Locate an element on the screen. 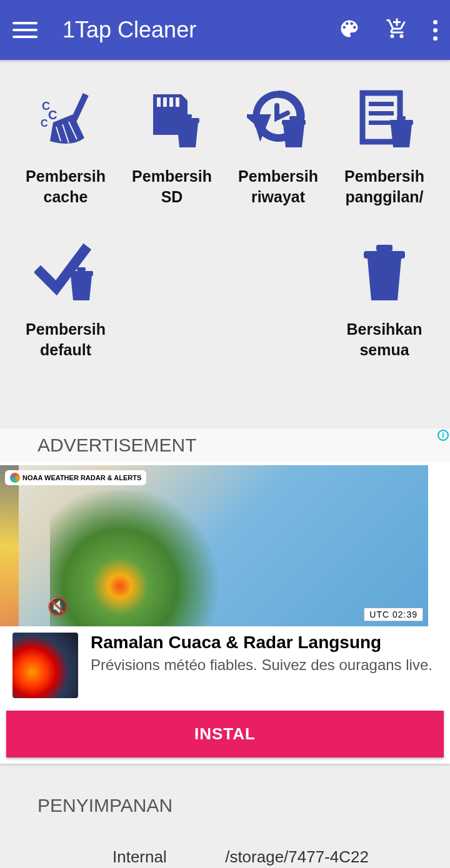 This screenshot has width=450, height=868. ad-time-badge: UTC 02:39 is located at coordinates (394, 614).